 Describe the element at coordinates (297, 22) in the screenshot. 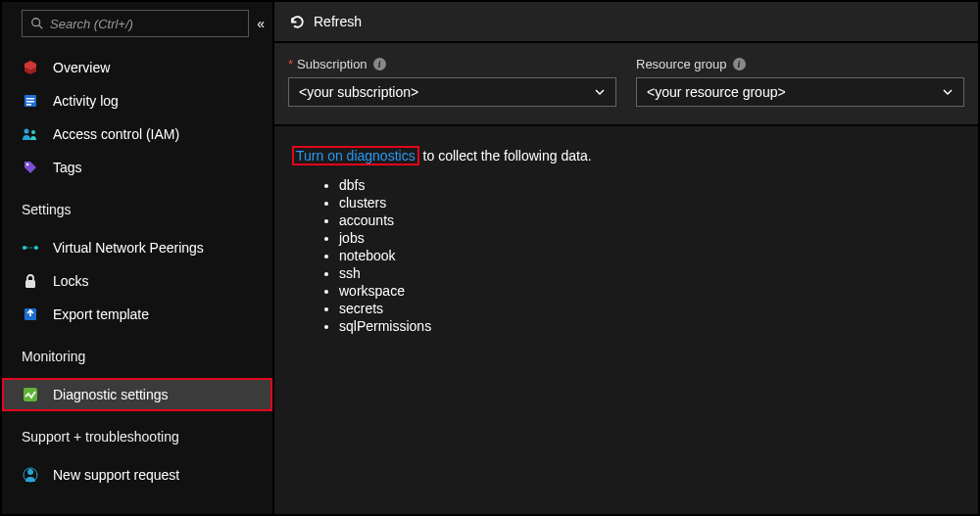

I see `refresh-icon` at that location.